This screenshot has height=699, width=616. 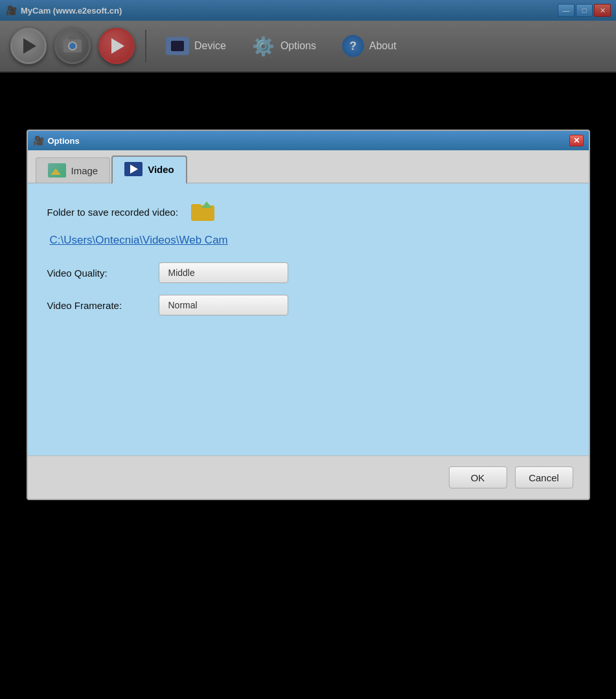 What do you see at coordinates (113, 212) in the screenshot?
I see `folder-label-text: Folder to save recorded video:` at bounding box center [113, 212].